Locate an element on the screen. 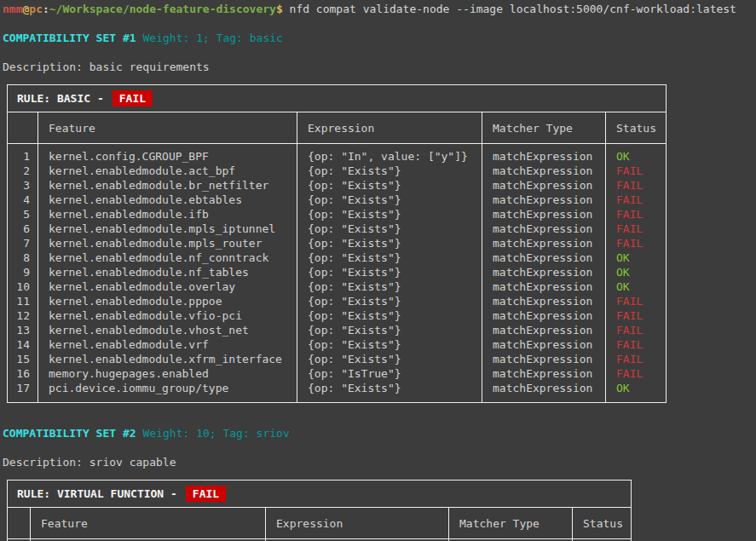 The width and height of the screenshot is (756, 541). feature-cell: kernel.enabledmodule.vrf is located at coordinates (168, 344).